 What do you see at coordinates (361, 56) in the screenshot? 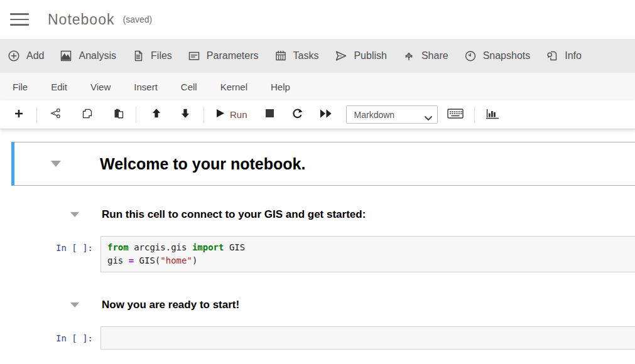
I see `publish-button: Publish` at bounding box center [361, 56].